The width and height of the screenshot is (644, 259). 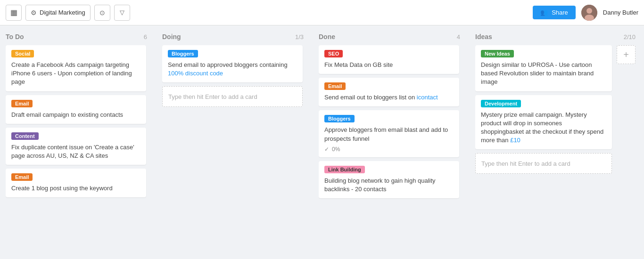 What do you see at coordinates (389, 134) in the screenshot?
I see `card-bloggers-approve: Bloggers Approve bloggers from email bla…` at bounding box center [389, 134].